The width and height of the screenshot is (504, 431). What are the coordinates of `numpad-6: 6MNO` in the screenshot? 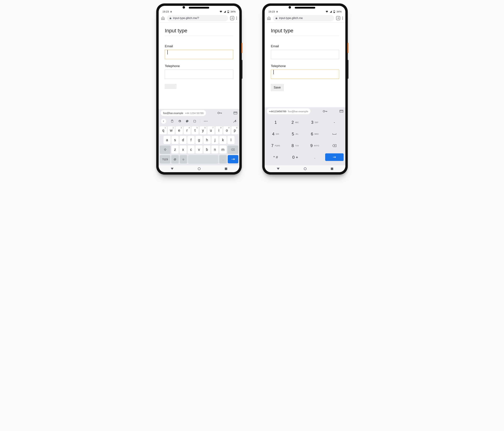 It's located at (315, 134).